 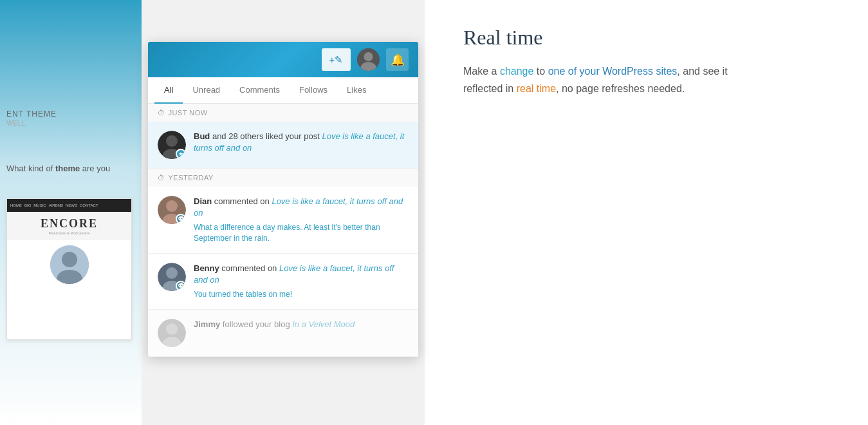 What do you see at coordinates (69, 269) in the screenshot?
I see `theme-preview-card: HOME BIO MUSIC AIRBNB NEWS CONTACT ENCOR…` at bounding box center [69, 269].